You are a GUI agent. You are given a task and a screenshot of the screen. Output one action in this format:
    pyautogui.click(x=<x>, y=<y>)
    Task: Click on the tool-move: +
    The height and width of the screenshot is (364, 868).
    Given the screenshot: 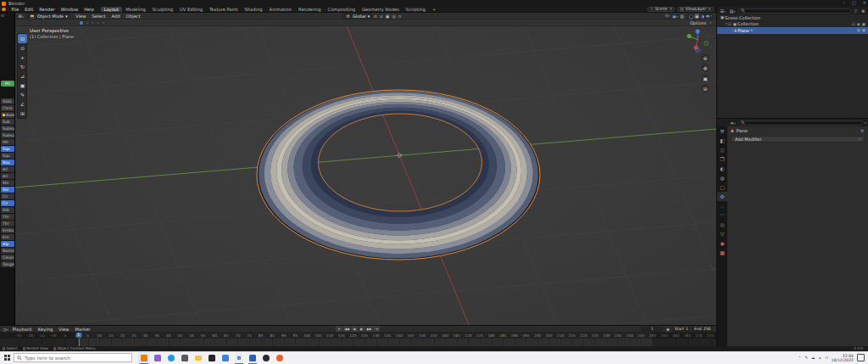 What is the action you would take?
    pyautogui.click(x=22, y=58)
    